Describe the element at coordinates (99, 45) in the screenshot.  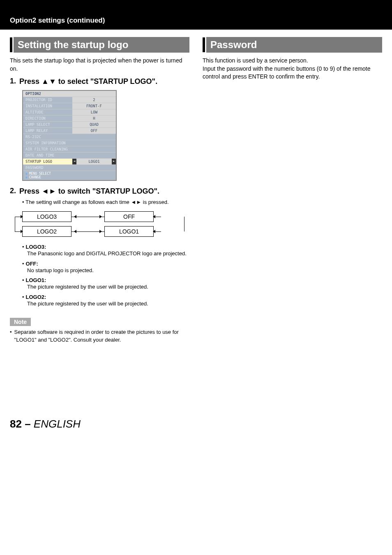
I see `section-title-bar-left: Setting the startup logo` at that location.